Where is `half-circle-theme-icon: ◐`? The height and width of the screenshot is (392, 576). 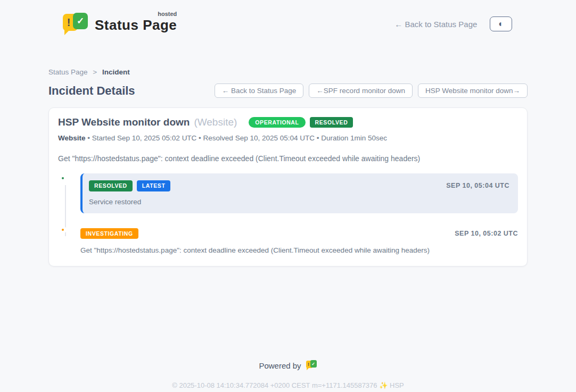 half-circle-theme-icon: ◐ is located at coordinates (501, 24).